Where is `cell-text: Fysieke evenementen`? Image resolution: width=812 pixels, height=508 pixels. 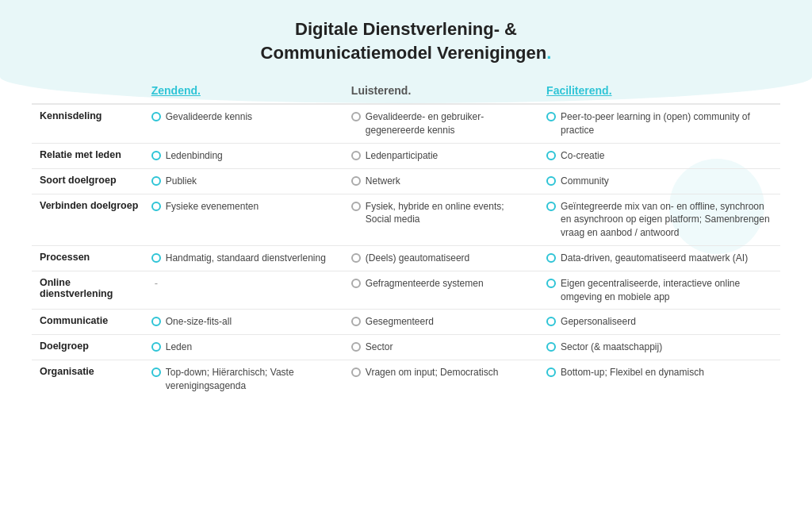
cell-text: Fysieke evenementen is located at coordinates (213, 206).